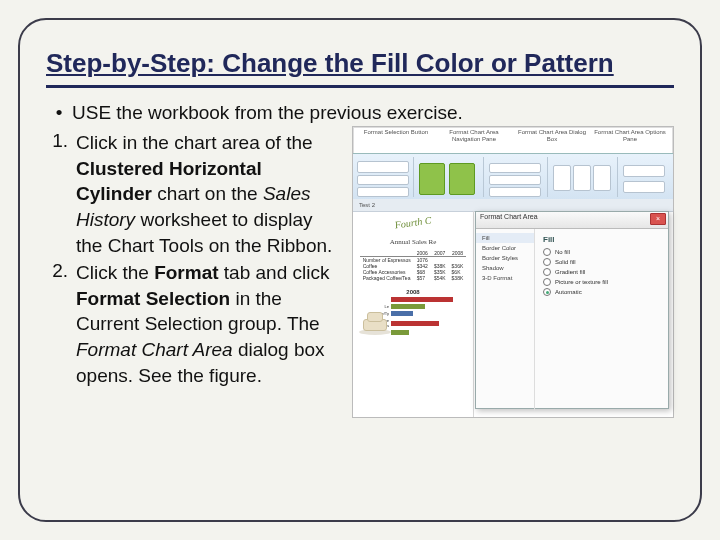 The height and width of the screenshot is (540, 720). What do you see at coordinates (474, 136) in the screenshot?
I see `callout: Format Chart Area Navigation Pane` at bounding box center [474, 136].